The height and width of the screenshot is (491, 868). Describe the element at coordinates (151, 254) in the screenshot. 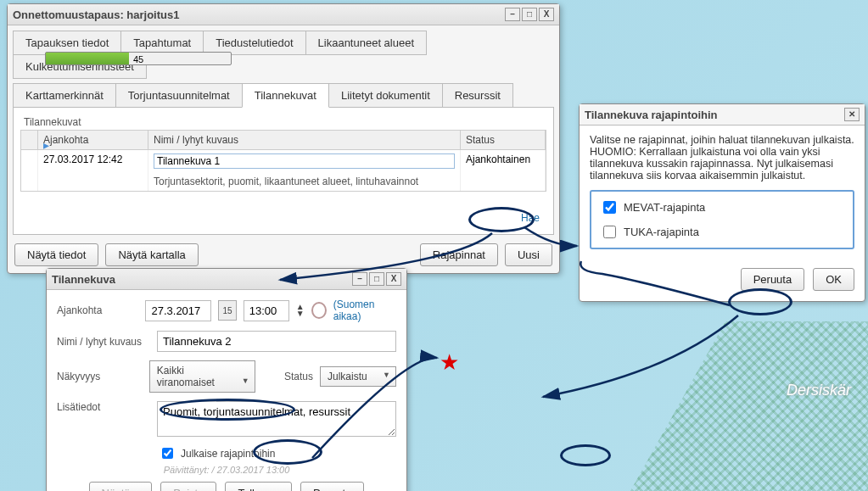

I see `show-on-map-button: Näytä kartalla` at that location.